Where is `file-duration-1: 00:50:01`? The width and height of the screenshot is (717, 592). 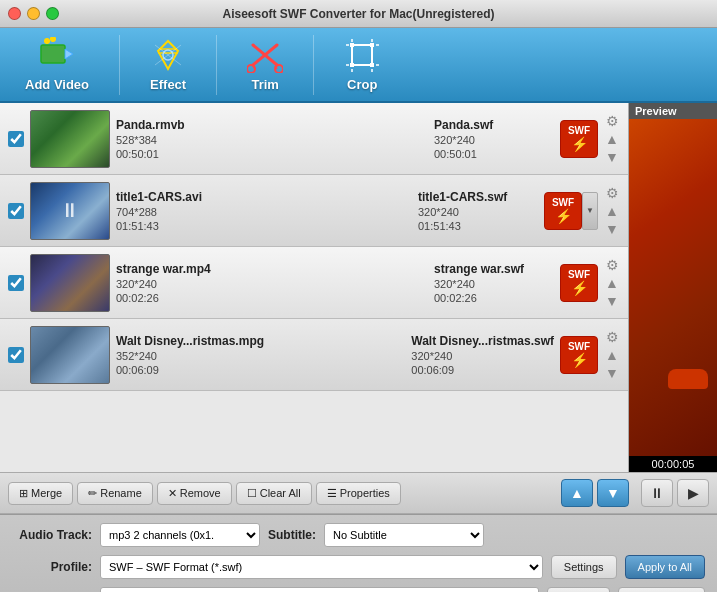 file-duration-1: 00:50:01 is located at coordinates (272, 154).